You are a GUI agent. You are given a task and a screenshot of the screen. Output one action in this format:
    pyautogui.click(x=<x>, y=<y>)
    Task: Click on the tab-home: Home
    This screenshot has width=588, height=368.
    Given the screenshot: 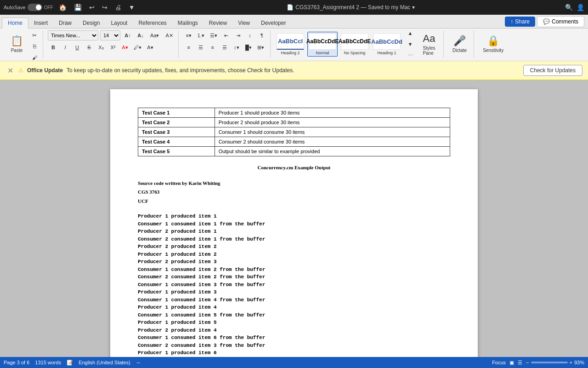 What is the action you would take?
    pyautogui.click(x=15, y=23)
    